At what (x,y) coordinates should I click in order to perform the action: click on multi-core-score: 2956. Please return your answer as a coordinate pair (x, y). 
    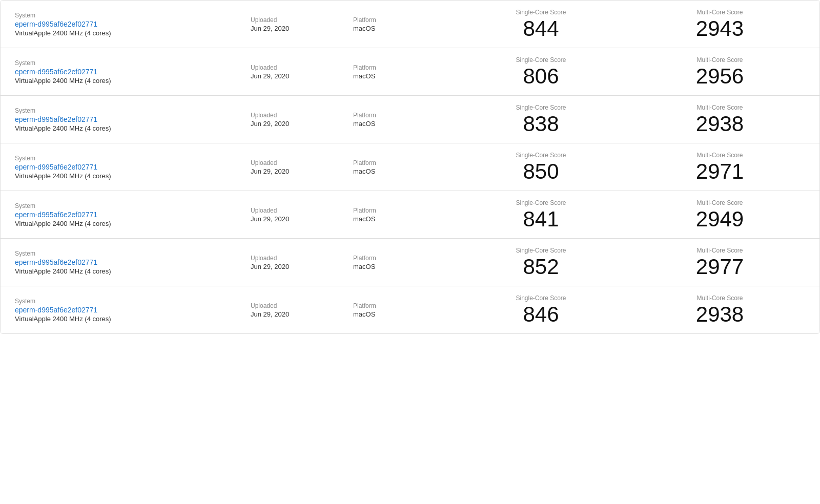
    Looking at the image, I should click on (720, 76).